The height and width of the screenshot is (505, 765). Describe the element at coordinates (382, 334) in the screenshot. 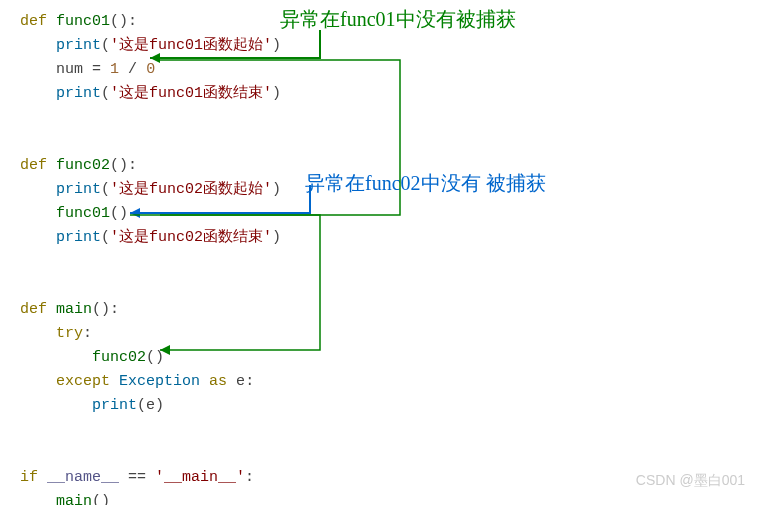

I see `code-line: try:` at that location.